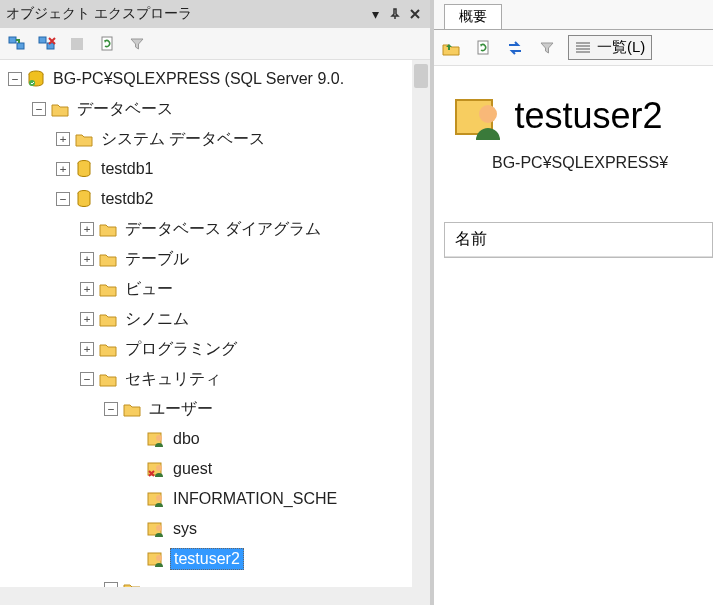 This screenshot has height=605, width=713. Describe the element at coordinates (421, 76) in the screenshot. I see `scroll-thumb` at that location.